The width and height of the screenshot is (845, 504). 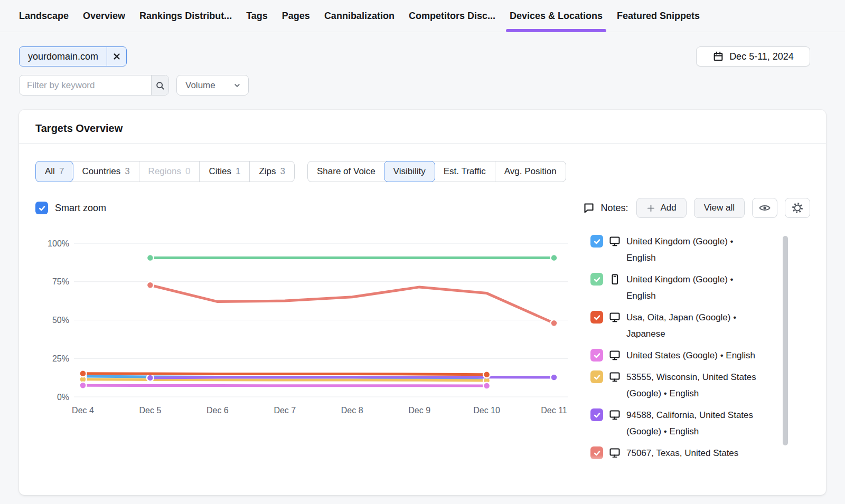 What do you see at coordinates (465, 172) in the screenshot?
I see `metric-tab-est-traffic: Est. Traffic` at bounding box center [465, 172].